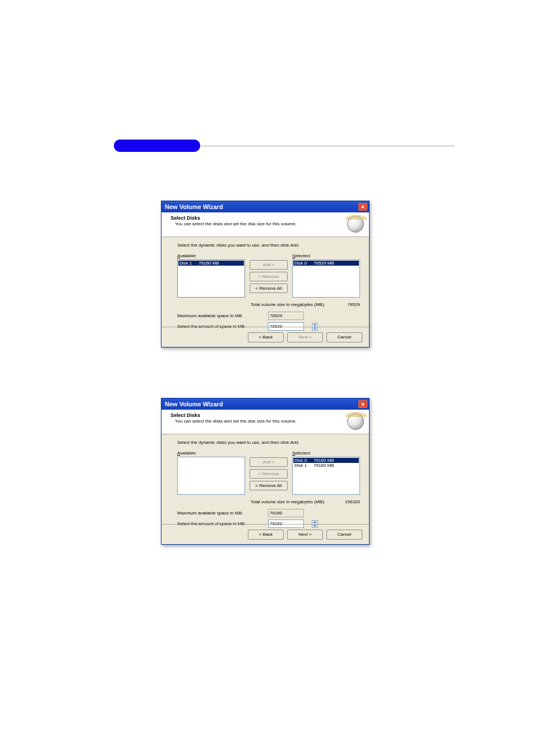 The height and width of the screenshot is (756, 535). What do you see at coordinates (343, 305) in the screenshot?
I see `total-value: 78529` at bounding box center [343, 305].